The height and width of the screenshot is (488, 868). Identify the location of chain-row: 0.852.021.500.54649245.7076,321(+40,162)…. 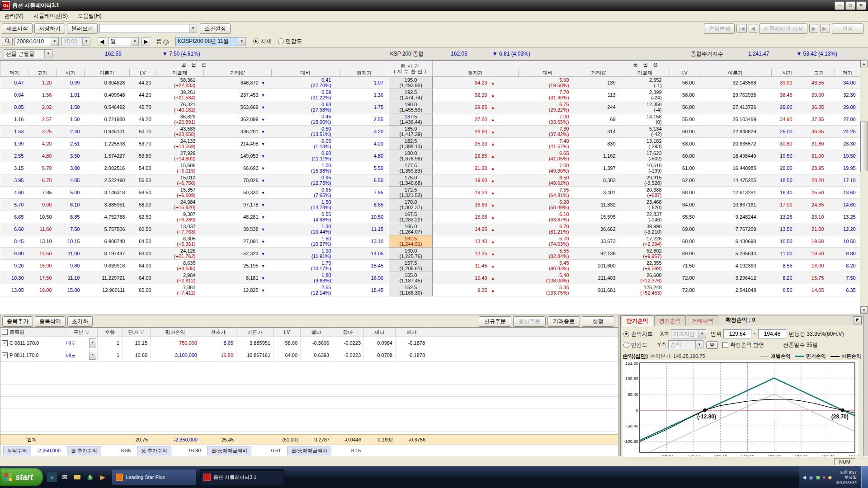
(430, 108).